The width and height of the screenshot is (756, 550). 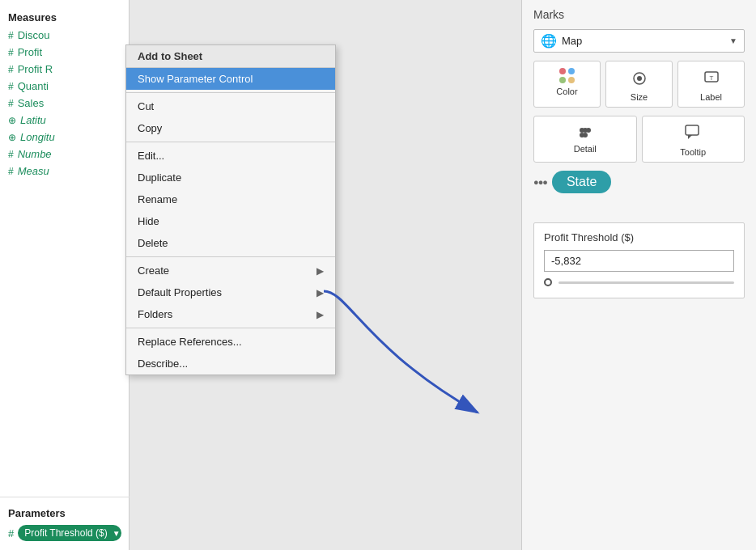 I want to click on slider-track, so click(x=646, y=283).